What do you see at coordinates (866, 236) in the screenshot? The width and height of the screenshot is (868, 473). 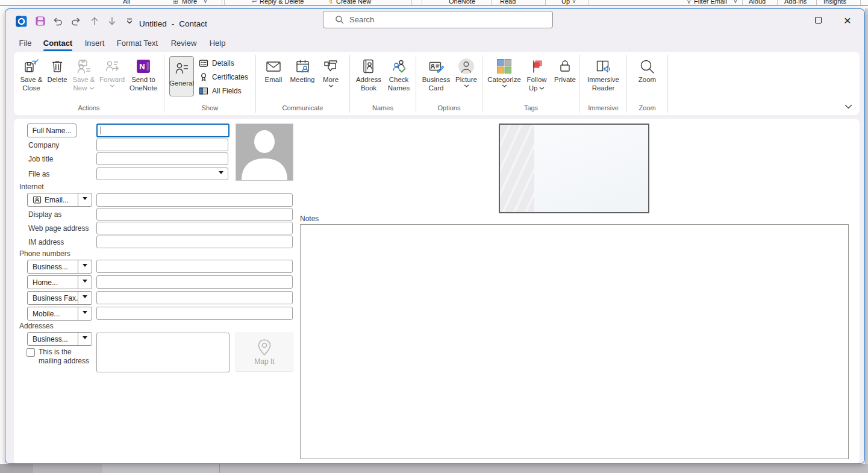 I see `background-right-gutter` at bounding box center [866, 236].